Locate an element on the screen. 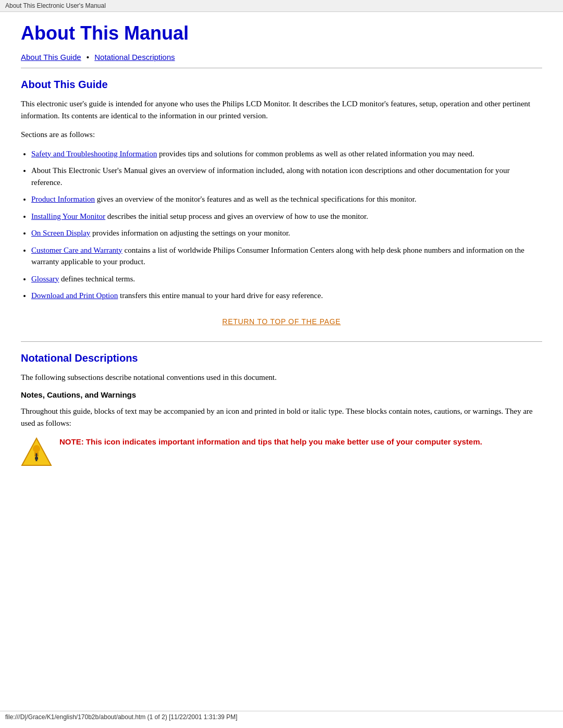 The height and width of the screenshot is (728, 563). browser-title: About This Electronic User's Manual is located at coordinates (55, 6).